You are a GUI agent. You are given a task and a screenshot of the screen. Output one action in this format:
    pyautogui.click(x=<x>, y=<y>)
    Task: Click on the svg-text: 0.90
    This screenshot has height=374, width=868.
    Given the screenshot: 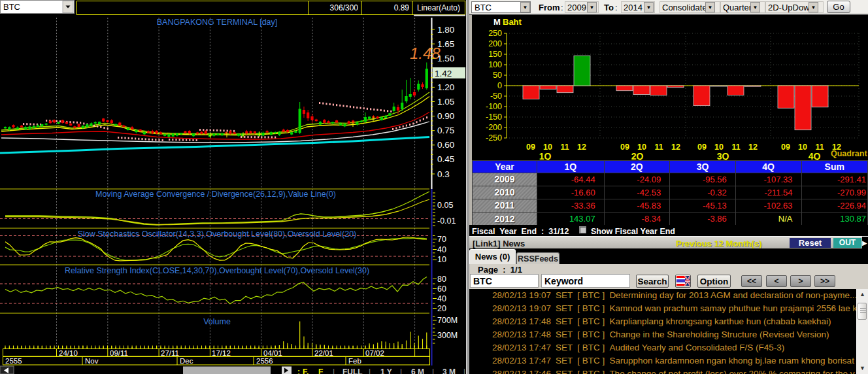 What is the action you would take?
    pyautogui.click(x=446, y=116)
    